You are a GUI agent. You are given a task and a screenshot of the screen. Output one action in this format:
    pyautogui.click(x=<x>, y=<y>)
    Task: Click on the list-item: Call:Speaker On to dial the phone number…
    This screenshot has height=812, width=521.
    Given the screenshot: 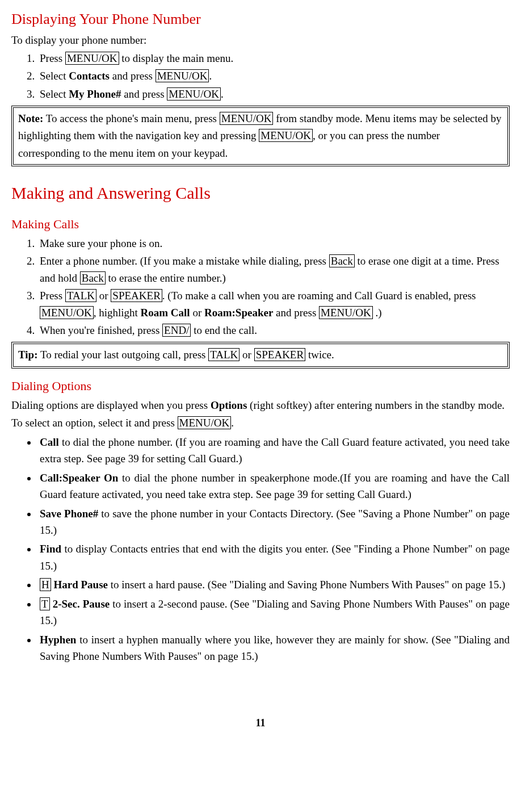 What is the action you would take?
    pyautogui.click(x=274, y=486)
    